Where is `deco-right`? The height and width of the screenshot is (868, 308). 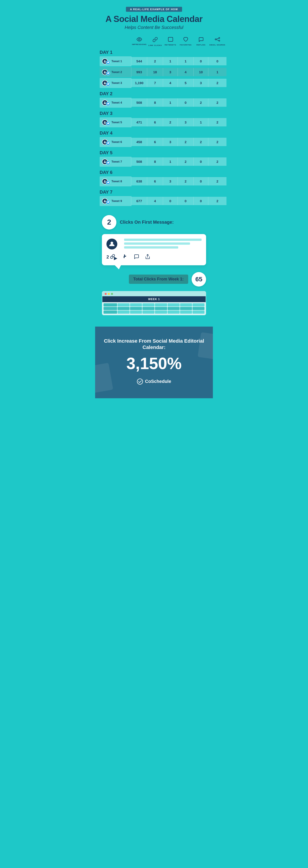 deco-right is located at coordinates (205, 346).